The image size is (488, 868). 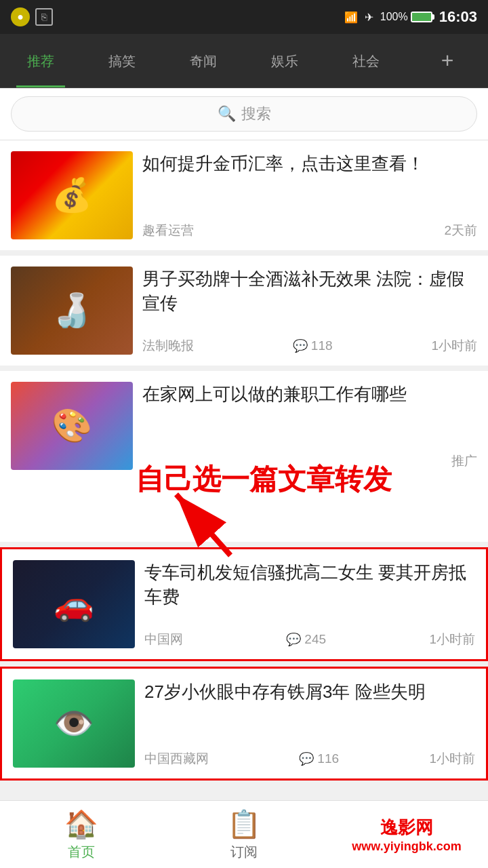 What do you see at coordinates (293, 639) in the screenshot?
I see `comment-icon-4: 💬` at bounding box center [293, 639].